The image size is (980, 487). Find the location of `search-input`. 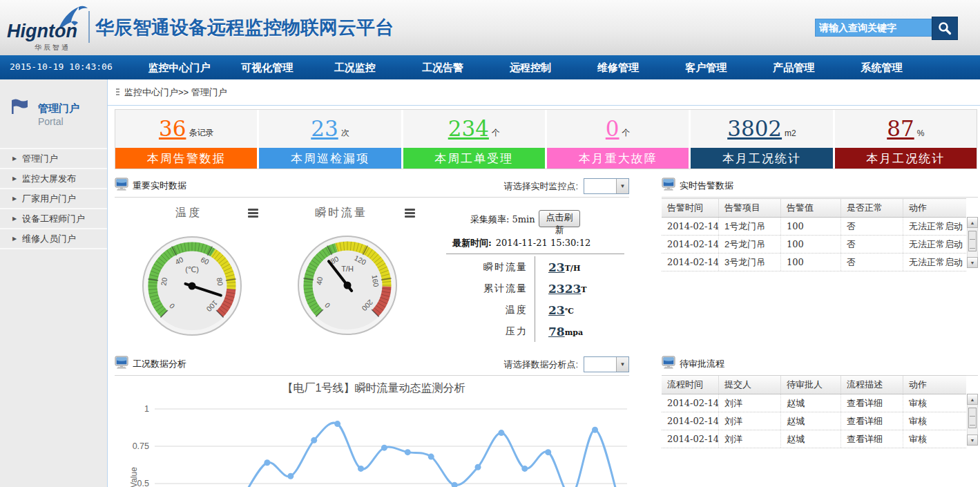

search-input is located at coordinates (874, 28).